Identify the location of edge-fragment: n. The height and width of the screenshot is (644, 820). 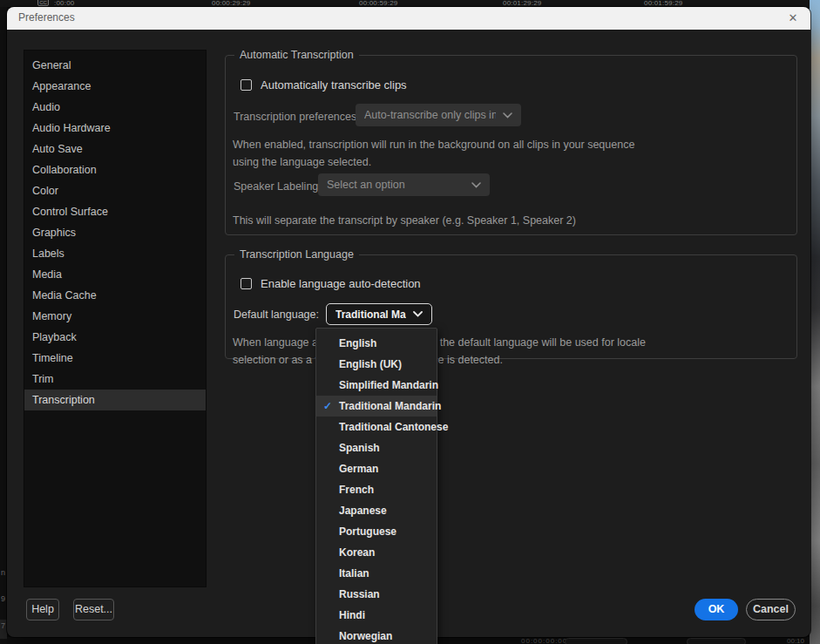
(3, 573).